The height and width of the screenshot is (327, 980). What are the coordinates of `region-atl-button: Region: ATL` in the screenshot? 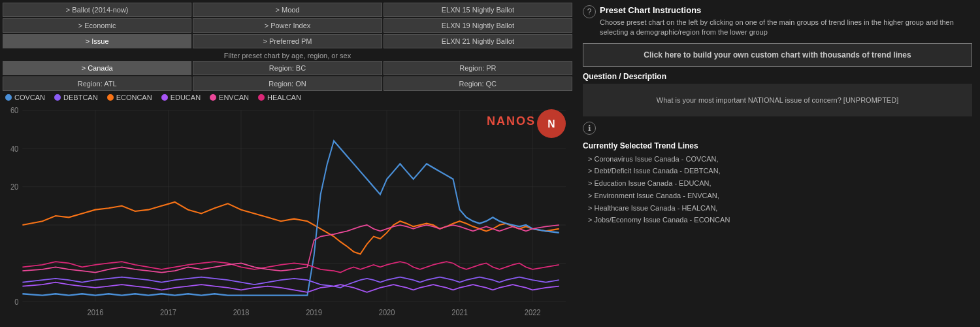 It's located at (97, 84).